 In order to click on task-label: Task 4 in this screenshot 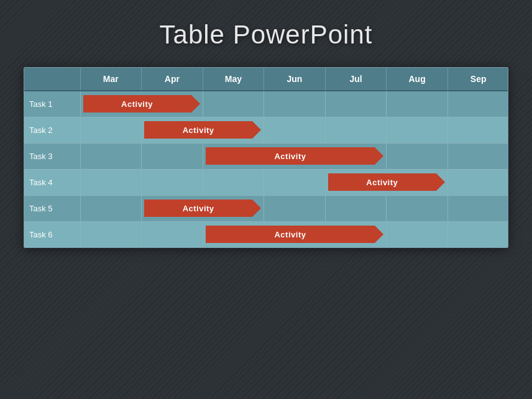, I will do `click(52, 182)`.